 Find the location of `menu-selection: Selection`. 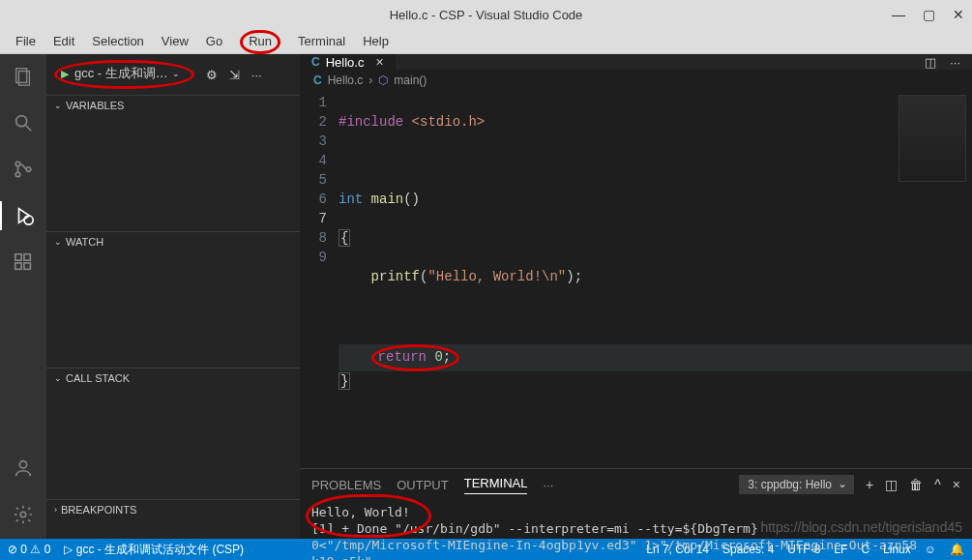

menu-selection: Selection is located at coordinates (118, 41).